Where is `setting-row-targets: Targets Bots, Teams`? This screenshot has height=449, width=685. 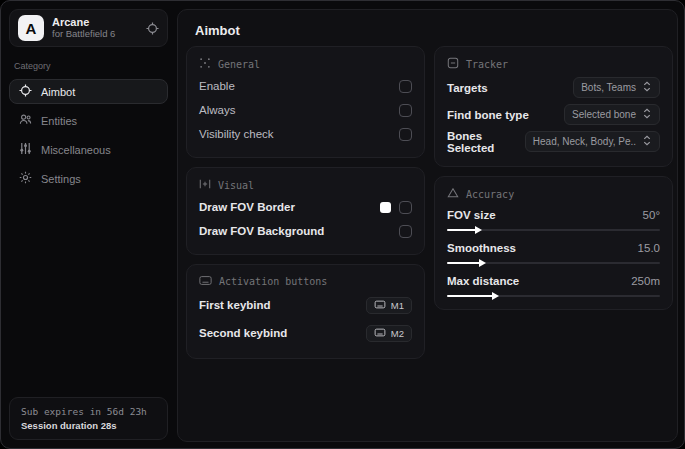 setting-row-targets: Targets Bots, Teams is located at coordinates (554, 88).